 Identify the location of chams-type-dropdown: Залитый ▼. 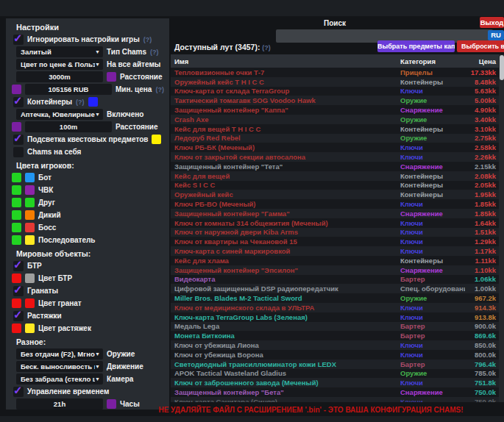
(60, 51).